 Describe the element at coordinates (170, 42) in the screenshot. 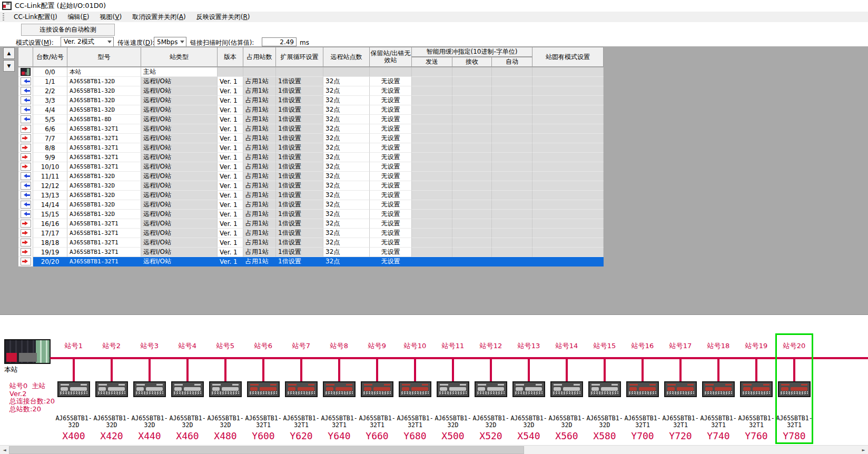

I see `speed-select: 5Mbps` at that location.